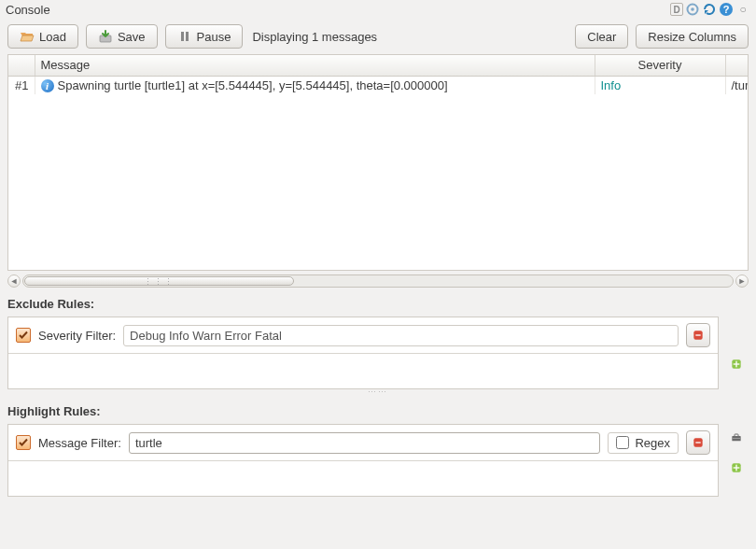 This screenshot has width=756, height=549. Describe the element at coordinates (736, 460) in the screenshot. I see `highlight-side-buttons` at that location.